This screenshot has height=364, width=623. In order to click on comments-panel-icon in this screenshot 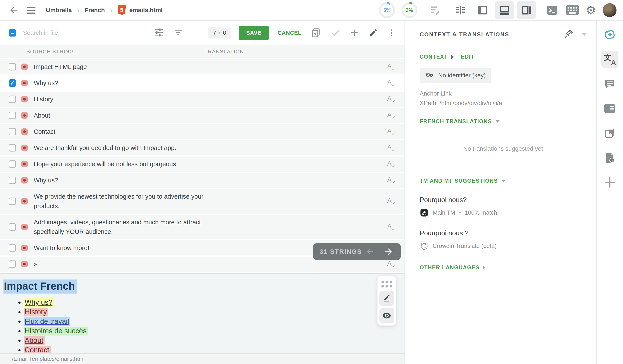, I will do `click(610, 84)`.